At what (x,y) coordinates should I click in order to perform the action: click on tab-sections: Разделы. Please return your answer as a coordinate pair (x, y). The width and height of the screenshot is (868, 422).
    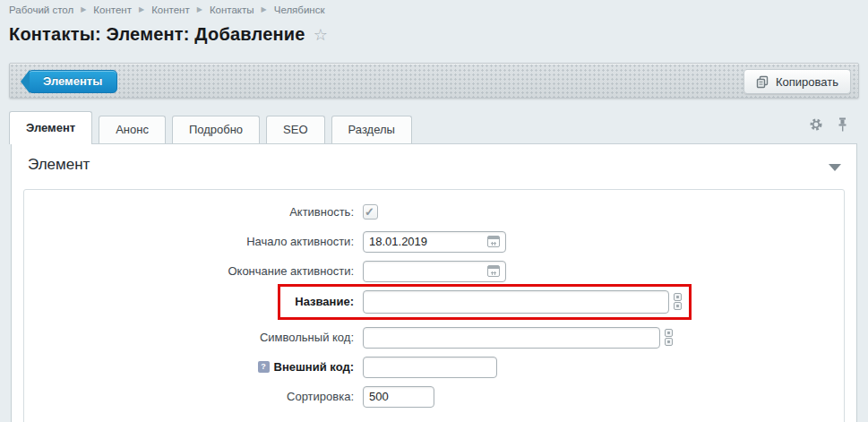
    Looking at the image, I should click on (372, 129).